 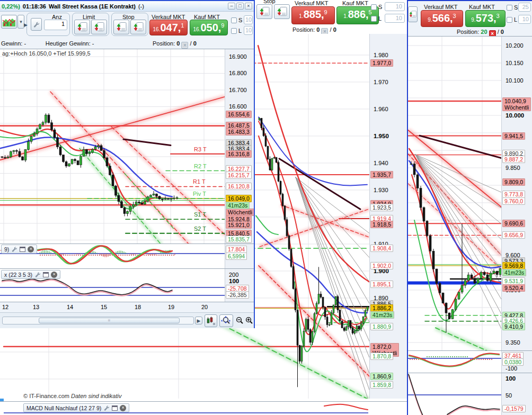 What do you see at coordinates (127, 6) in the screenshot?
I see `title-bar: 0,22%) 01:18:36 Wall Street Kassa (1E Ko…` at bounding box center [127, 6].